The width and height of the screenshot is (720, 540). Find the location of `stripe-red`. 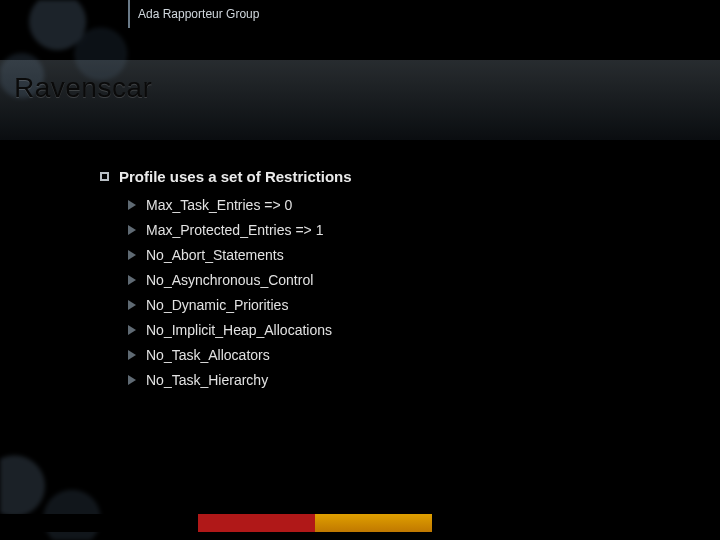

stripe-red is located at coordinates (256, 523).